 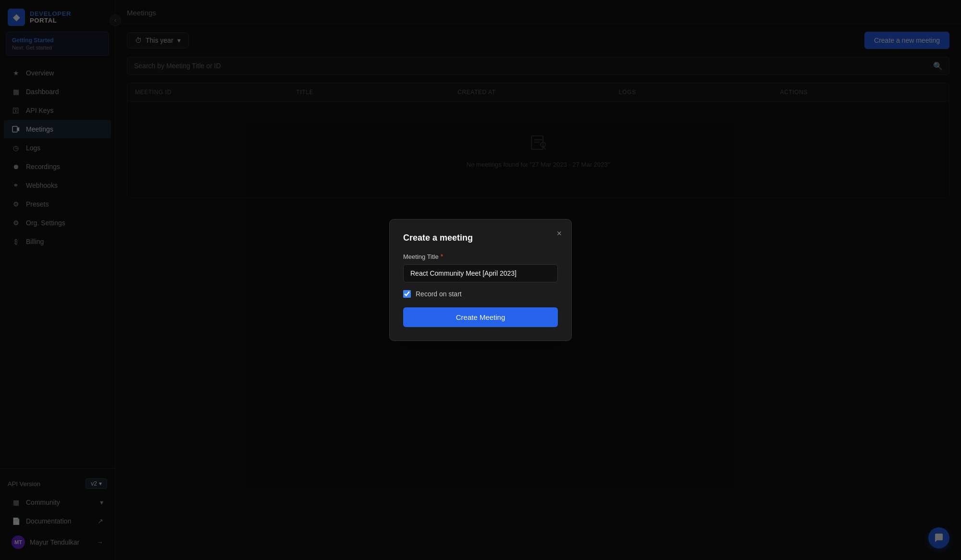 I want to click on create-meeting-button: Create Meeting, so click(x=480, y=317).